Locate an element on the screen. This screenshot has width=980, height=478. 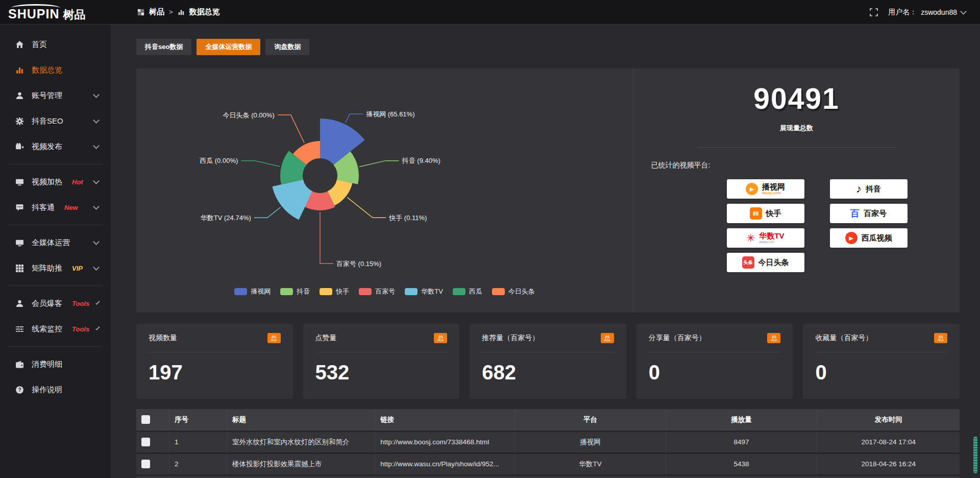
stat-card-value: 682 is located at coordinates (548, 373).